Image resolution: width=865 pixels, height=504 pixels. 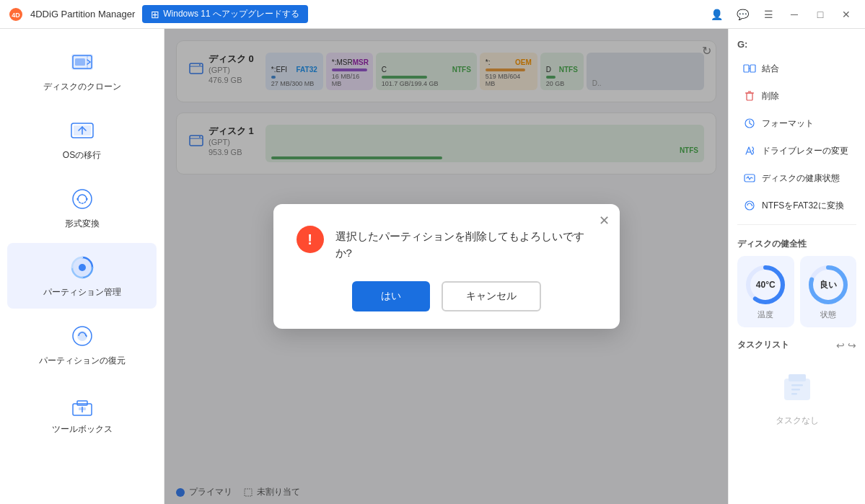 I want to click on action-format: フォーマット, so click(x=796, y=123).